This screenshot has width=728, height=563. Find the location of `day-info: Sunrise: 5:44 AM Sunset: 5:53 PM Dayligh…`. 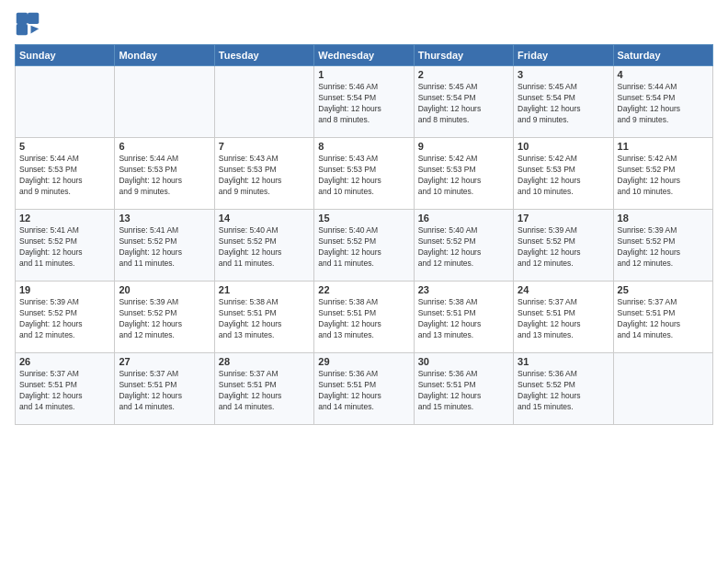

day-info: Sunrise: 5:44 AM Sunset: 5:53 PM Dayligh… is located at coordinates (64, 176).